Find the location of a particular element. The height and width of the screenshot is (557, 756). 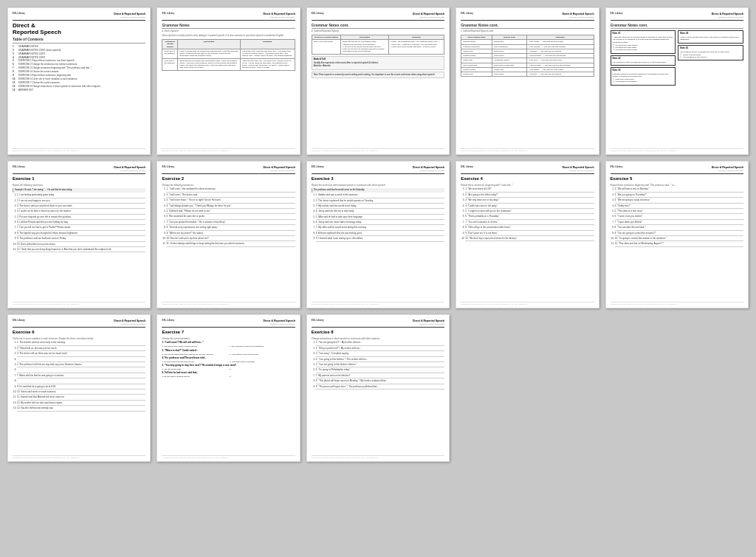

questions-list-7: 1. "I will come," she exclaimed in direc… is located at coordinates (228, 217).